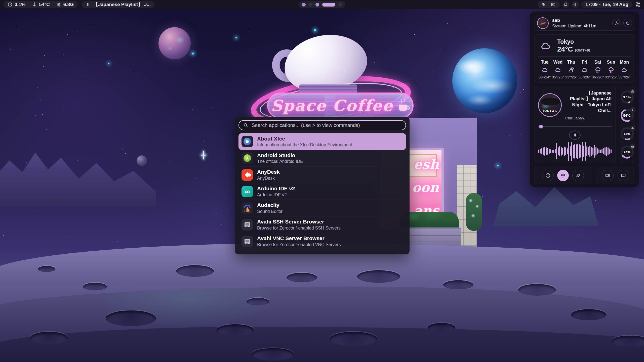 The image size is (644, 362). Describe the element at coordinates (299, 238) in the screenshot. I see `app-title: Avahi VNC Server Browser` at that location.